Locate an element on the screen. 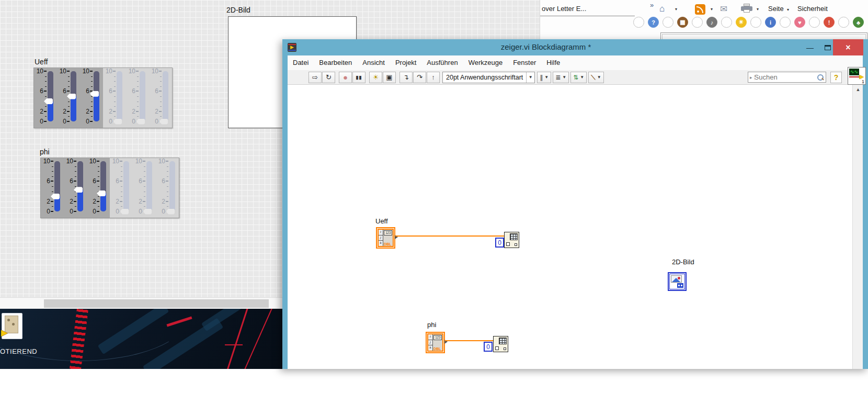 Image resolution: width=868 pixels, height=404 pixels. bulb-circle-icon: ☀ is located at coordinates (741, 22).